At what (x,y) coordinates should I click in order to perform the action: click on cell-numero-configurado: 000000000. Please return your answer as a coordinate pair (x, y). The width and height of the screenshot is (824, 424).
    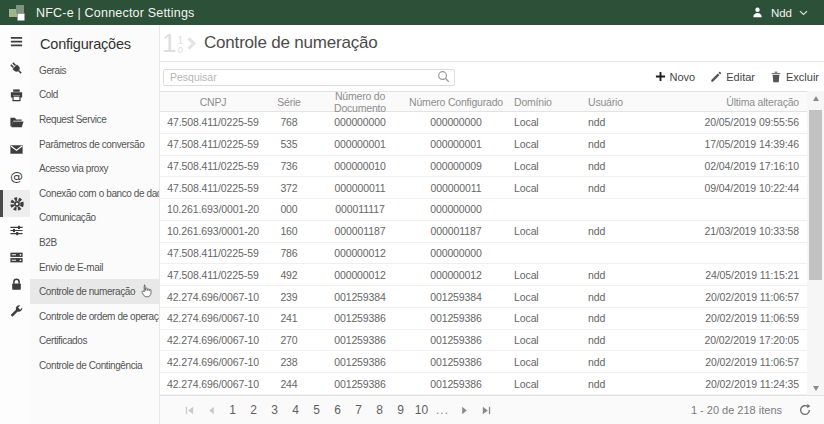
    Looking at the image, I should click on (456, 253).